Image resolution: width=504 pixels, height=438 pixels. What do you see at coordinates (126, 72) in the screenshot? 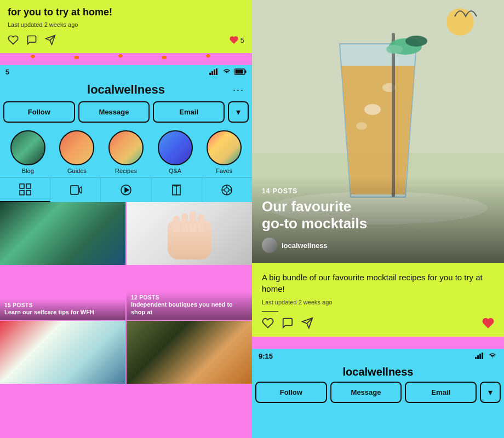
I see `status-bar: 5` at bounding box center [126, 72].